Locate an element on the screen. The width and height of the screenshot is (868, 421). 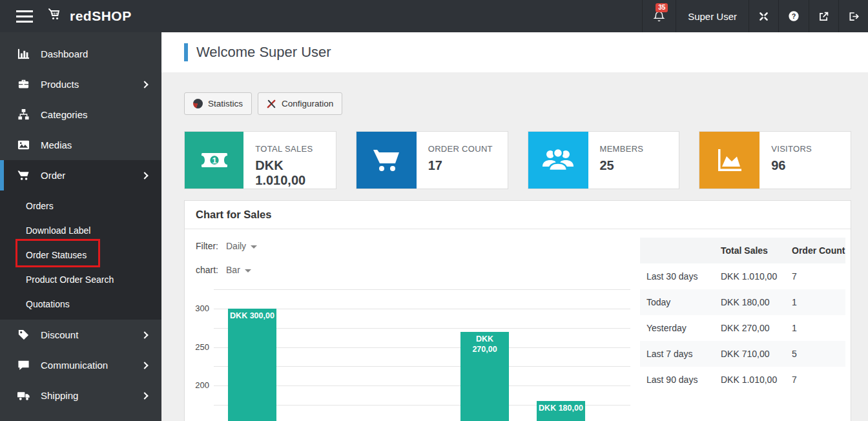
brand-logo: redSHOP is located at coordinates (88, 16).